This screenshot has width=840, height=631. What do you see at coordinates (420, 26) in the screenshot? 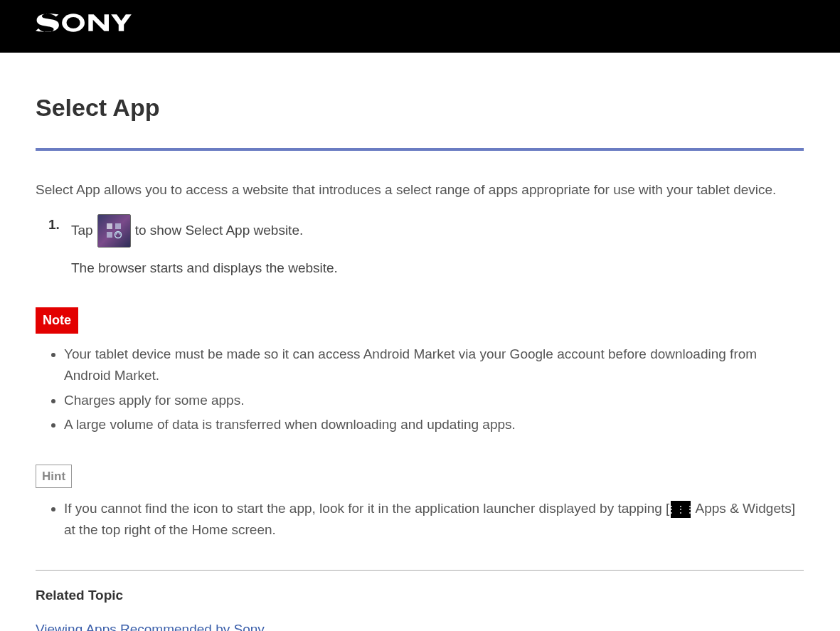
I see `header-bar` at bounding box center [420, 26].